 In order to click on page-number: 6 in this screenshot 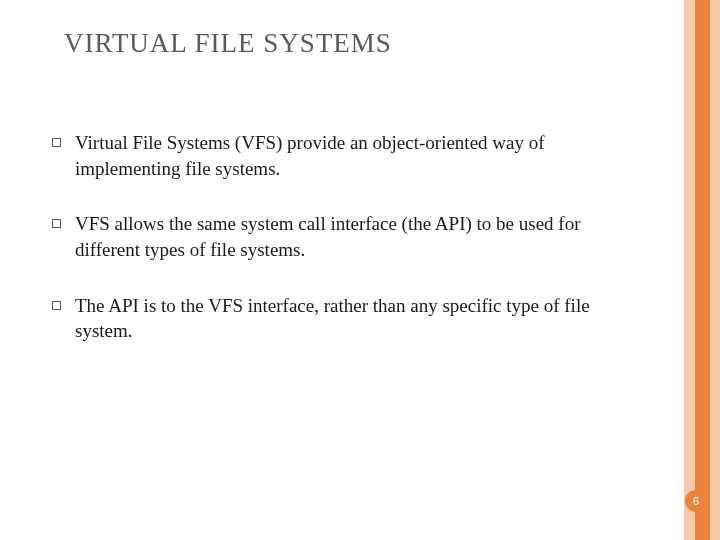, I will do `click(696, 501)`.